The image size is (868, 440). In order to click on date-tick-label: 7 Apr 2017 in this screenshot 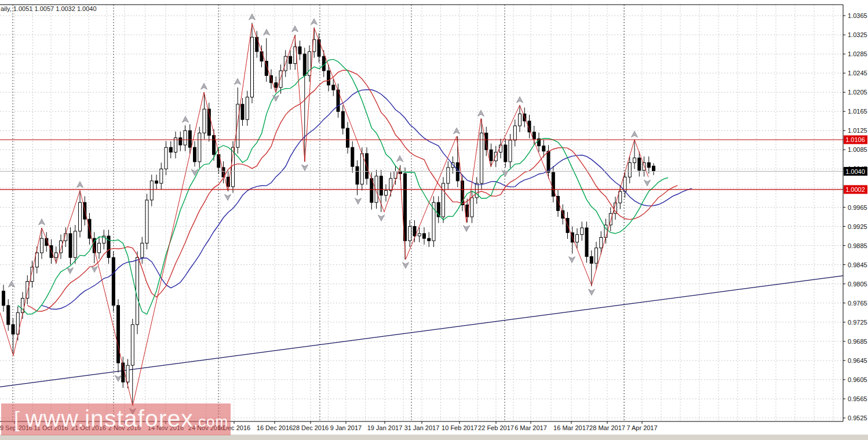, I will do `click(642, 428)`.